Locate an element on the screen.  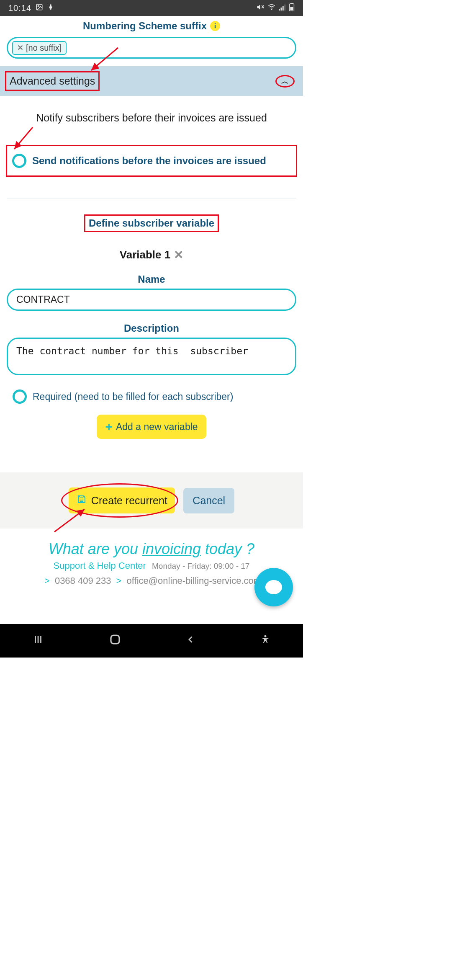
divider is located at coordinates (152, 198).